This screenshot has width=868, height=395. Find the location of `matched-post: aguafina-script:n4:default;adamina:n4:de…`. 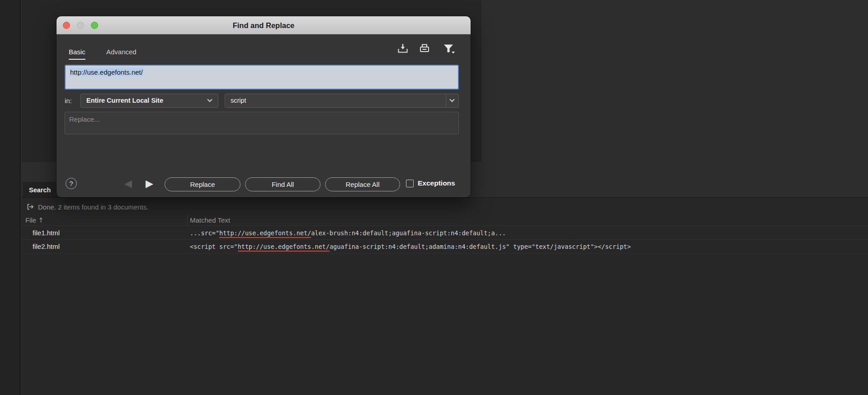

matched-post: aguafina-script:n4:default;adamina:n4:de… is located at coordinates (480, 247).